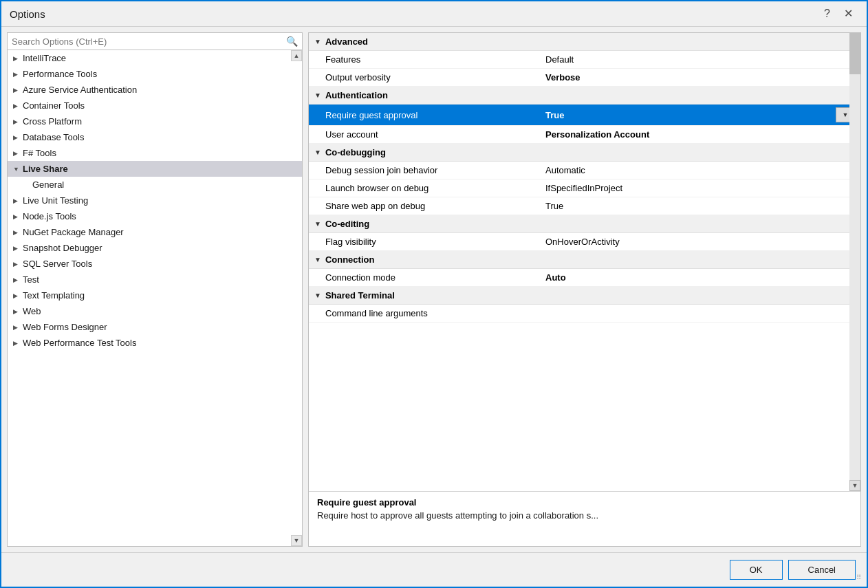  I want to click on tree-item-label: Cross Platform, so click(160, 121).